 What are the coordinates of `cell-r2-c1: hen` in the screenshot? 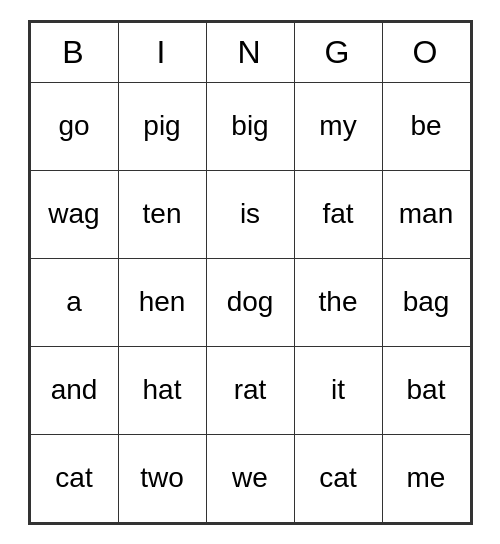 It's located at (162, 302).